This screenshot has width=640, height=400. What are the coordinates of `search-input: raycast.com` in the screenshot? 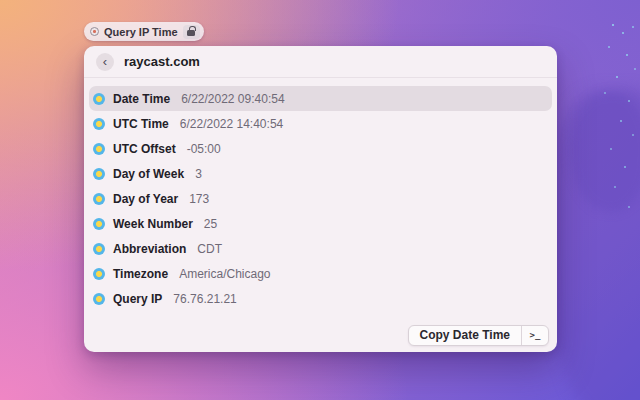 It's located at (162, 62).